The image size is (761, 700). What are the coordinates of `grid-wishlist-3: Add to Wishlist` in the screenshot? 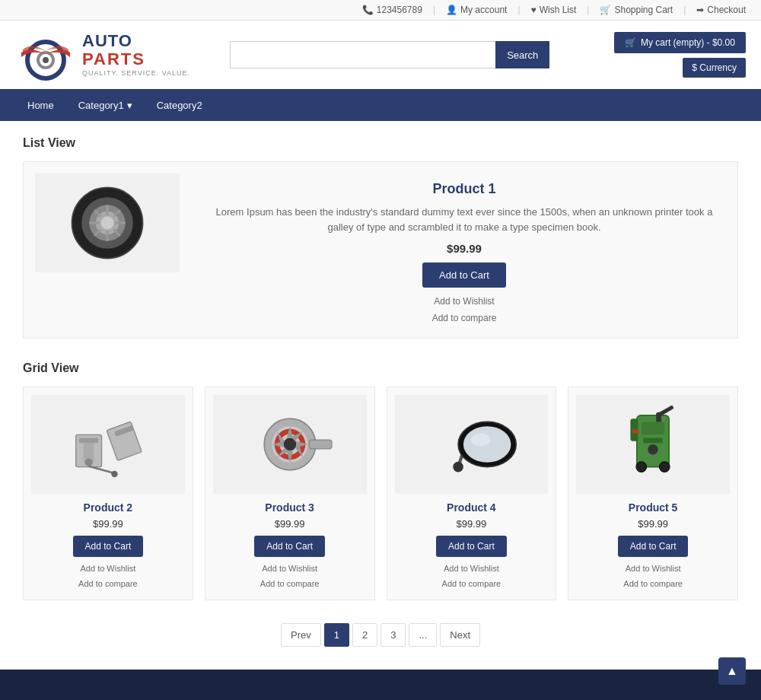 It's located at (290, 569).